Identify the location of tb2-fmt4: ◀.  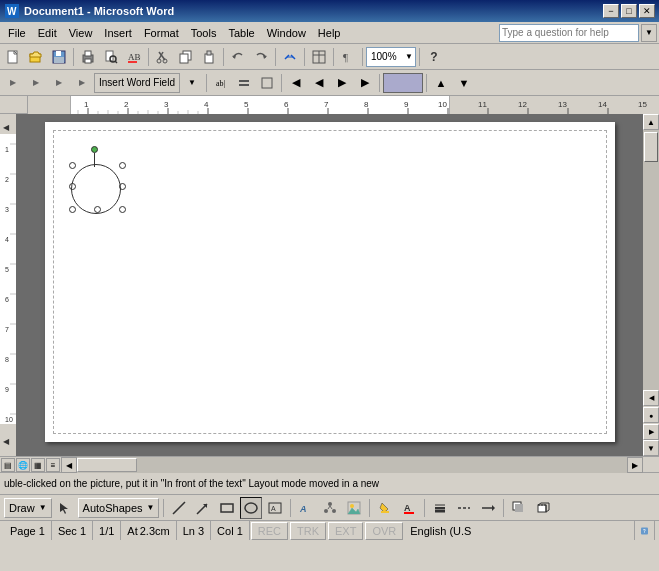
(296, 83).